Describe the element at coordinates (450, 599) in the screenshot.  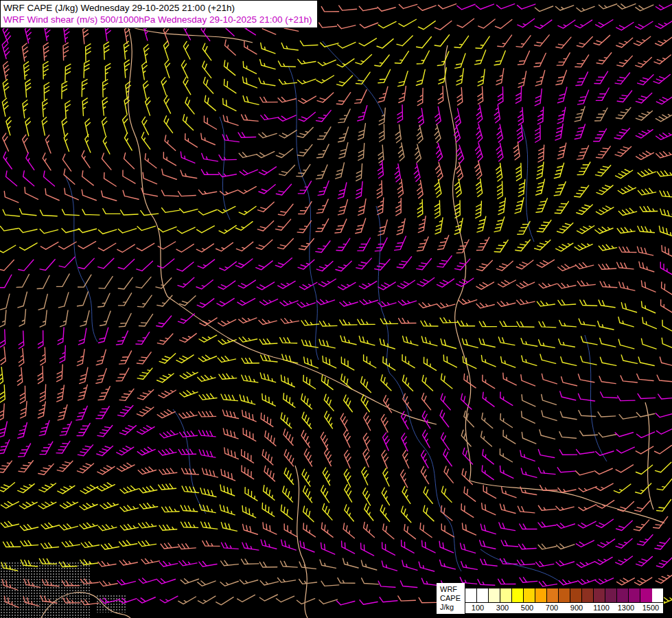
I see `legend-label-box: WRF CAPE J/kg` at that location.